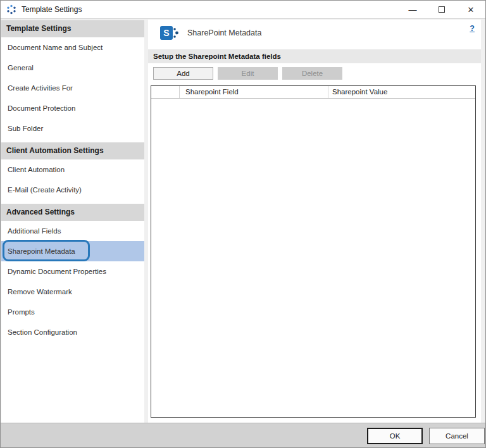 This screenshot has height=448, width=486. I want to click on section-label: Setup the Sharepoint Metadata fields, so click(315, 56).